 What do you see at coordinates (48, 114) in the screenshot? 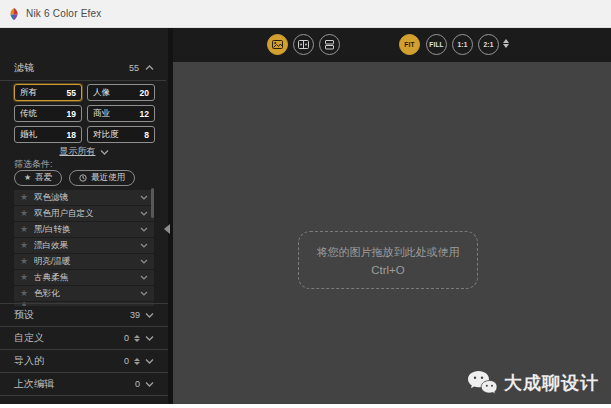
I see `category-button-traditional: 传统 19` at bounding box center [48, 114].